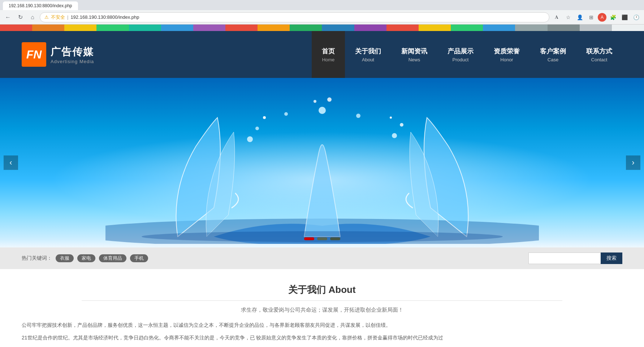 The height and width of the screenshot is (347, 644). Describe the element at coordinates (368, 51) in the screenshot. I see `nav-about-cn: 关于我们` at that location.